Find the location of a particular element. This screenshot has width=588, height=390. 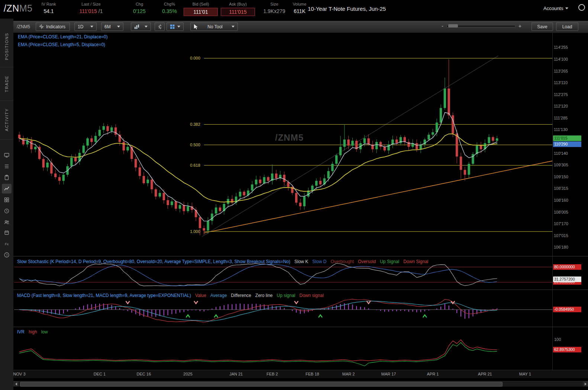

tab-trade: TRADE is located at coordinates (7, 84).